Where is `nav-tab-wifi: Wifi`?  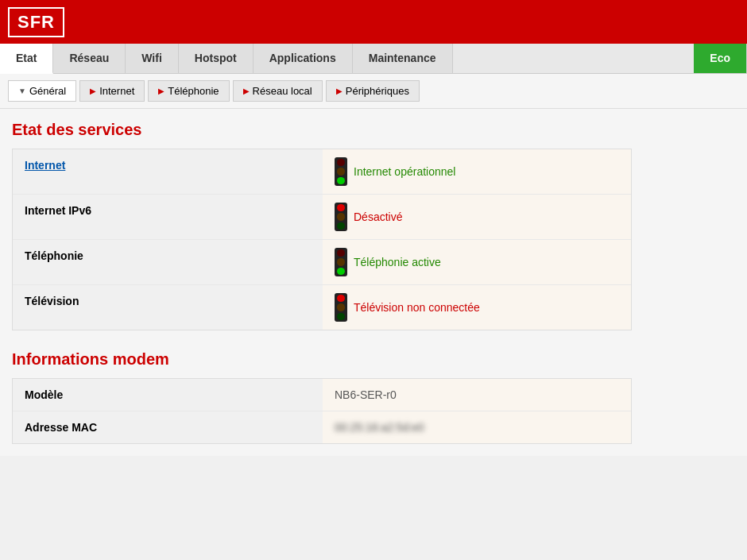 nav-tab-wifi: Wifi is located at coordinates (153, 59).